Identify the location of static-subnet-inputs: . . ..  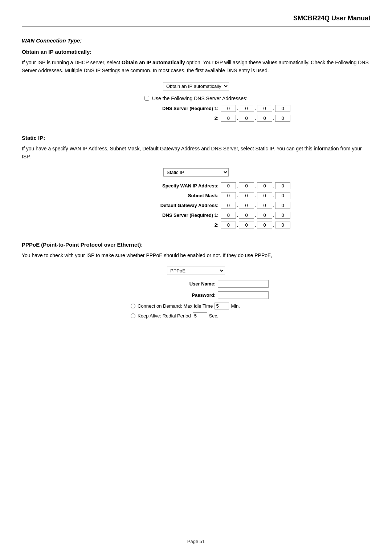
(256, 195).